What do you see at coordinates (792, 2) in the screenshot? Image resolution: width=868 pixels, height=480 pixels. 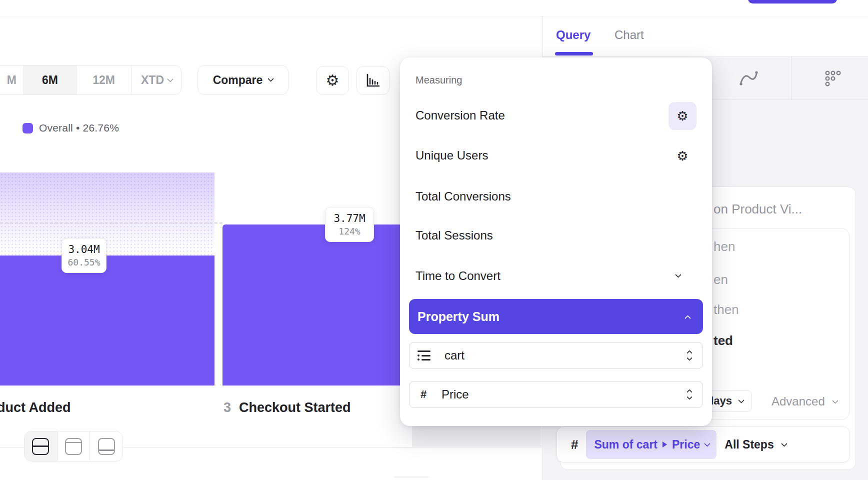 I see `primary-action-button` at bounding box center [792, 2].